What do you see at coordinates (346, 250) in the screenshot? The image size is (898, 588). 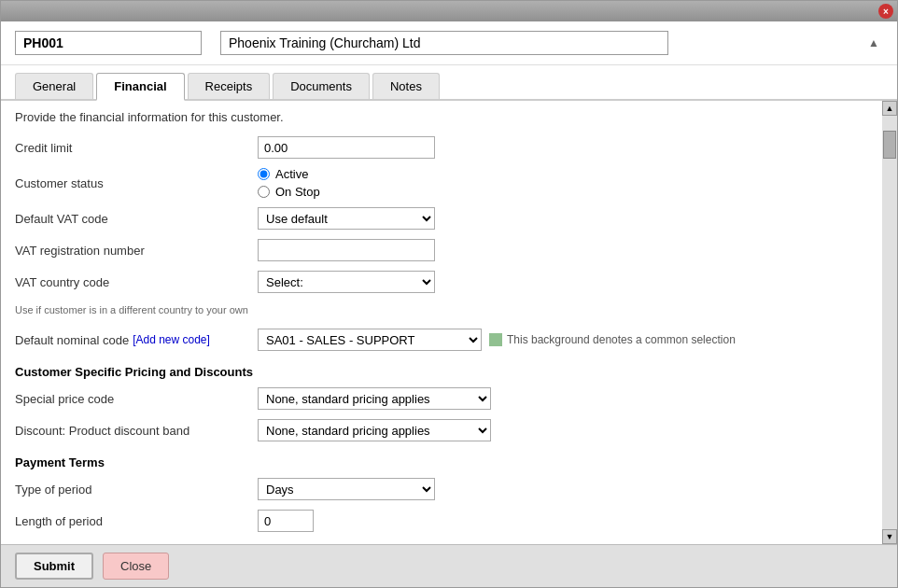 I see `vat-reg-number-input` at bounding box center [346, 250].